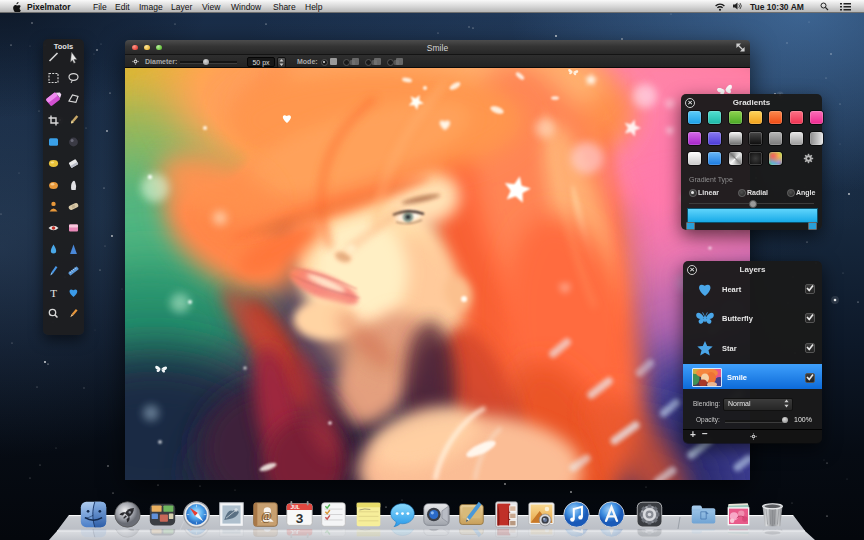 The width and height of the screenshot is (864, 540). I want to click on svg-text: 3, so click(299, 518).